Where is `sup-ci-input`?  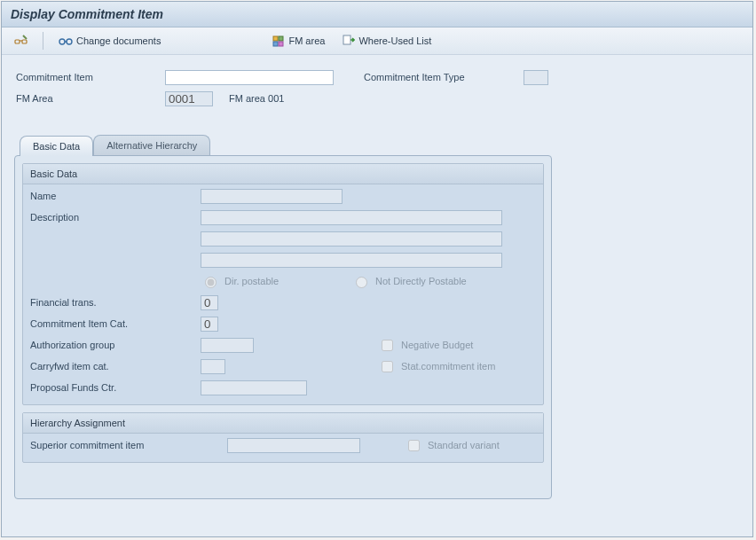
sup-ci-input is located at coordinates (294, 445).